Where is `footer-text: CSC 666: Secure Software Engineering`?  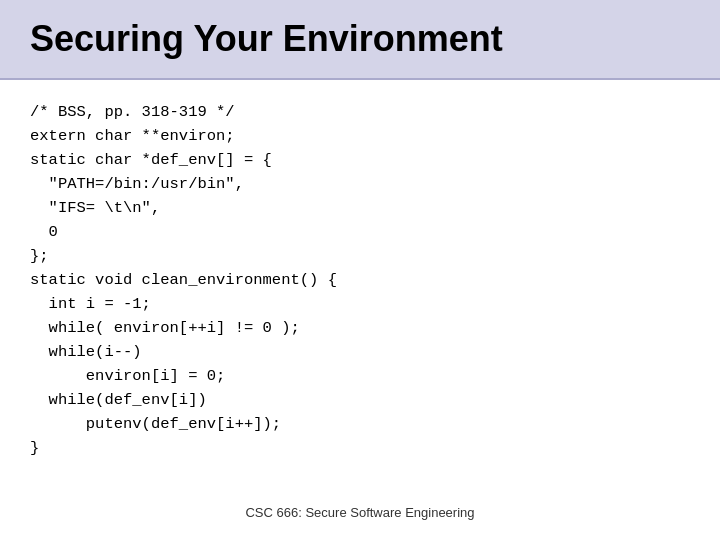 footer-text: CSC 666: Secure Software Engineering is located at coordinates (360, 514).